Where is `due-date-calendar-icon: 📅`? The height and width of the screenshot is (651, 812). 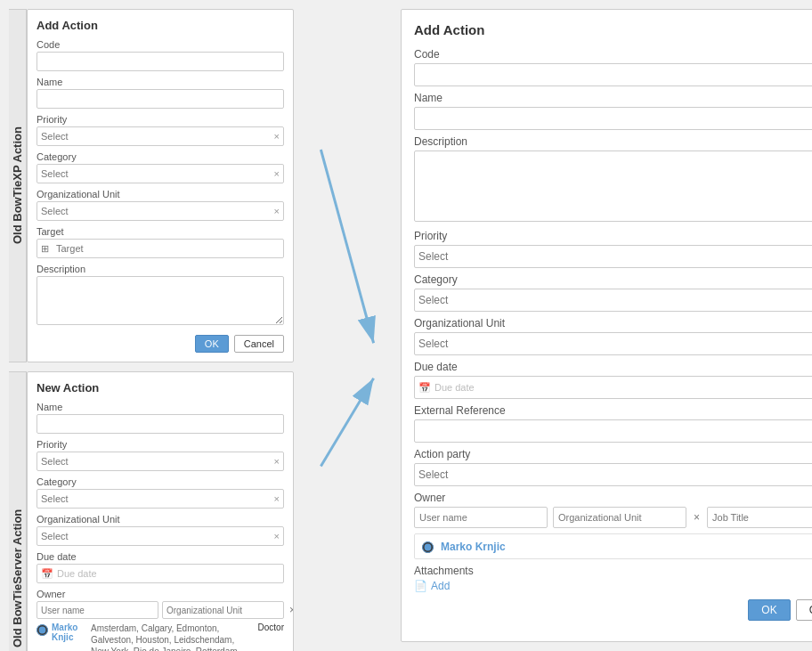 due-date-calendar-icon: 📅 is located at coordinates (47, 574).